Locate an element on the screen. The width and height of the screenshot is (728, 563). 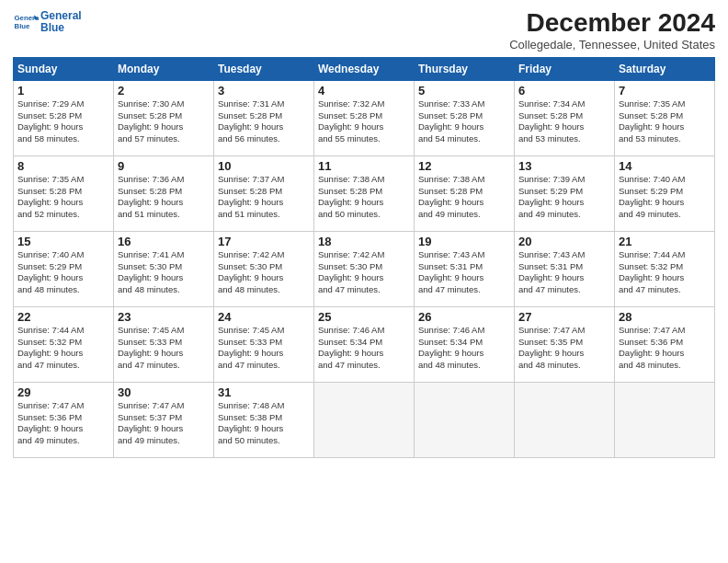
day-number: 31 is located at coordinates (264, 392).